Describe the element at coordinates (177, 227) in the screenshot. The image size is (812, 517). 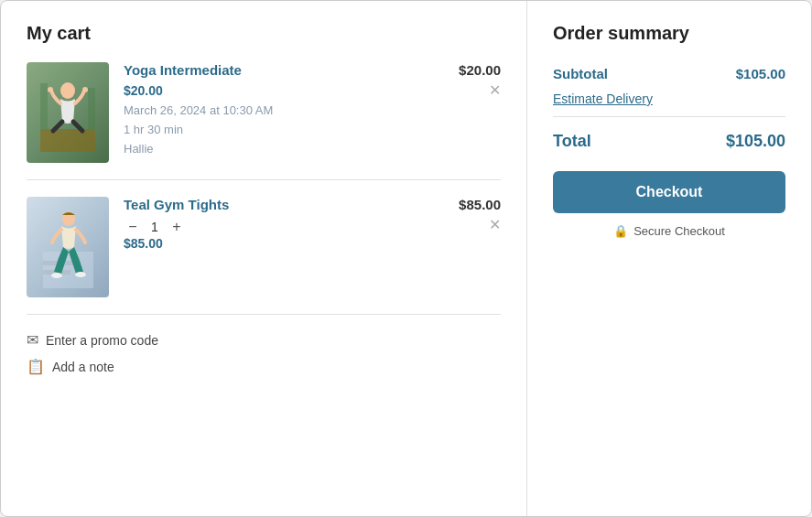
I see `tights-qty-increase: +` at that location.